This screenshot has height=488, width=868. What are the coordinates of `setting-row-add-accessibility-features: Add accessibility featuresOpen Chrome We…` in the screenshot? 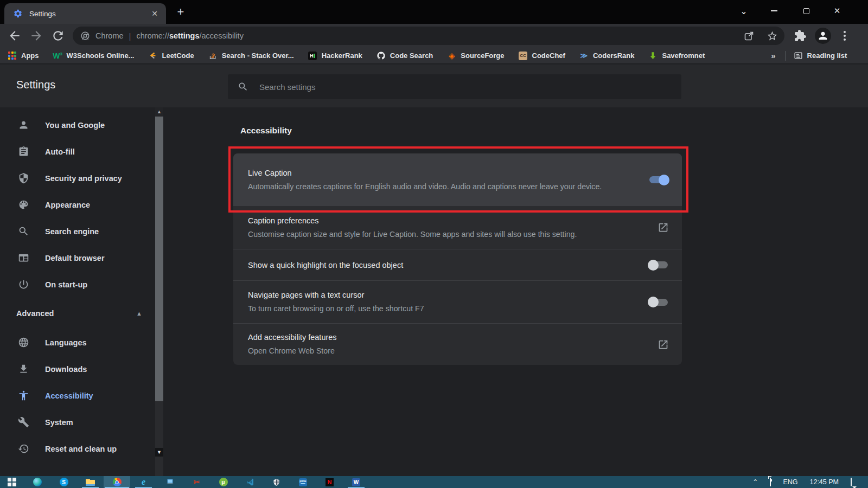 It's located at (458, 344).